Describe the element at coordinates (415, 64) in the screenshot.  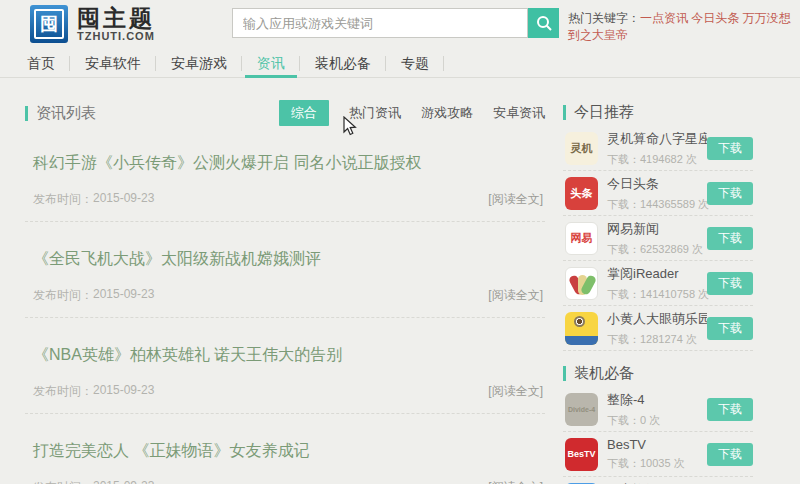
I see `nav-item-topics: 专题` at that location.